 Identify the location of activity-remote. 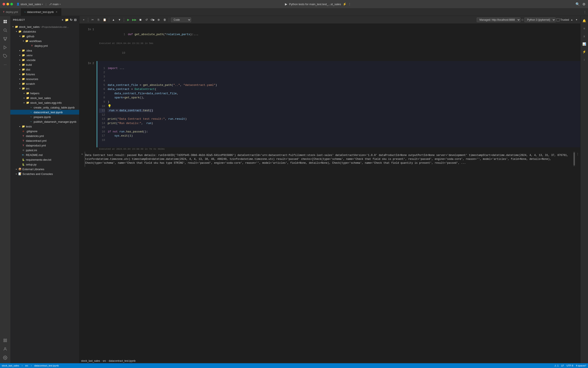
(5, 340).